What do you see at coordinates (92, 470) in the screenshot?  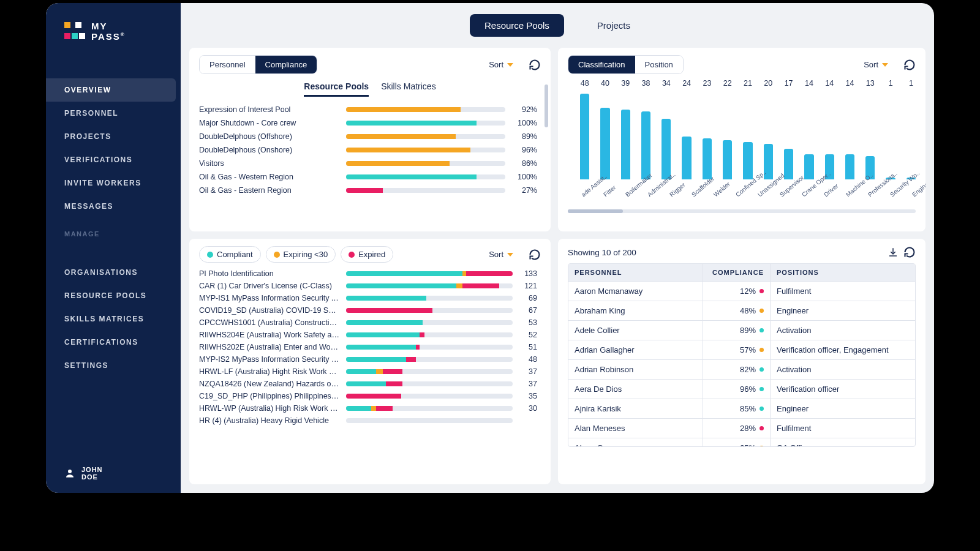 I see `user-name-line1: JOHN` at bounding box center [92, 470].